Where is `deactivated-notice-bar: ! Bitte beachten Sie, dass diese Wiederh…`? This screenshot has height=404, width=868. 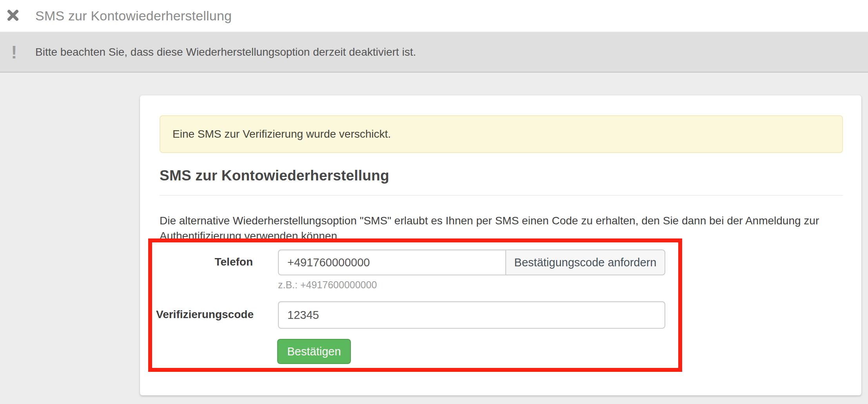
deactivated-notice-bar: ! Bitte beachten Sie, dass diese Wiederh… is located at coordinates (434, 53).